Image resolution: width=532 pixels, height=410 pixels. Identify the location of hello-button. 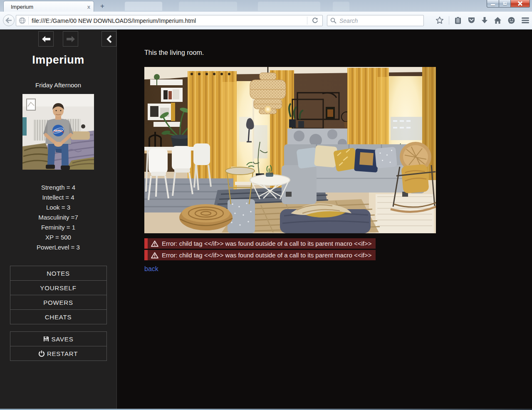
(512, 21).